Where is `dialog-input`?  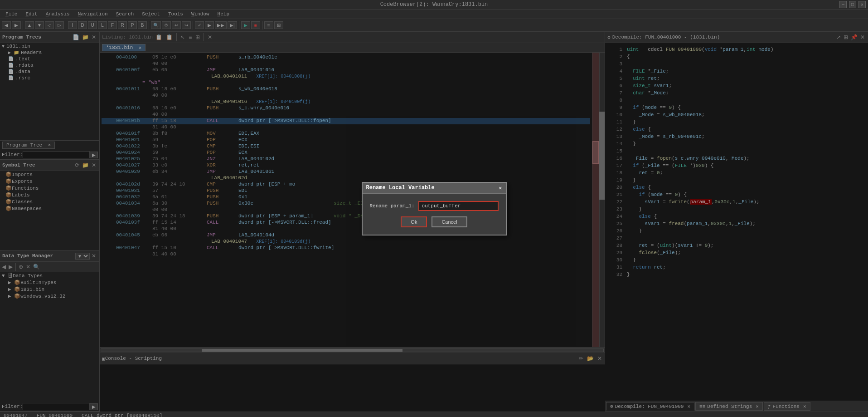
dialog-input is located at coordinates (459, 206).